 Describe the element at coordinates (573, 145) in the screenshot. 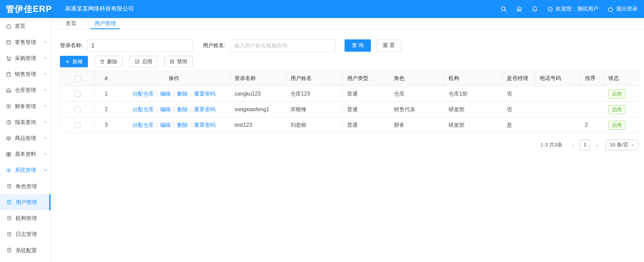

I see `prev-page-button: ‹` at that location.